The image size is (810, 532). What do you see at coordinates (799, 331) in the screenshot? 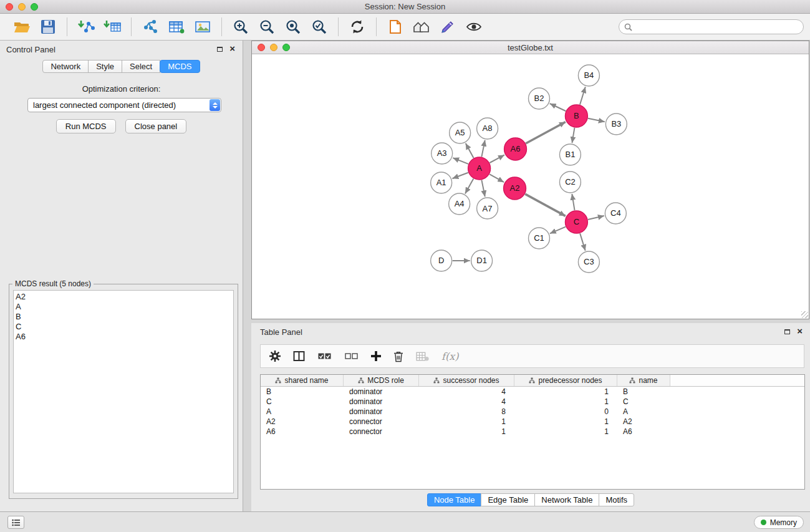
I see `table-close-panel-icon: ×` at bounding box center [799, 331].